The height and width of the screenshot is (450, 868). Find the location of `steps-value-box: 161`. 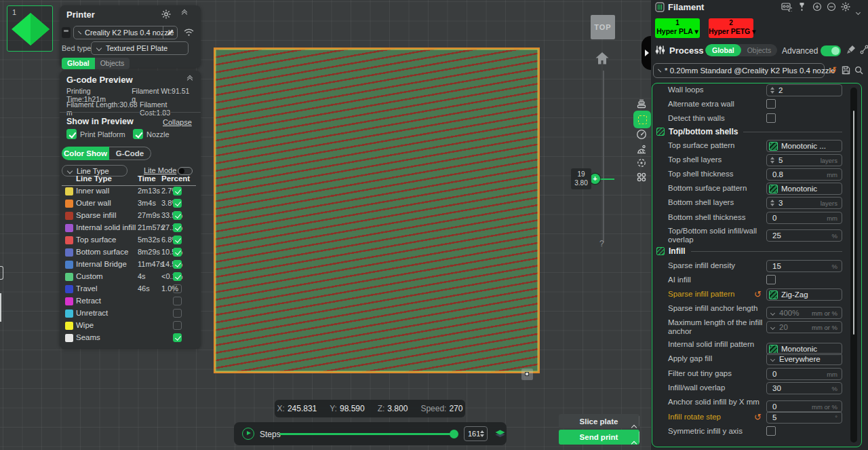

steps-value-box: 161 is located at coordinates (476, 434).